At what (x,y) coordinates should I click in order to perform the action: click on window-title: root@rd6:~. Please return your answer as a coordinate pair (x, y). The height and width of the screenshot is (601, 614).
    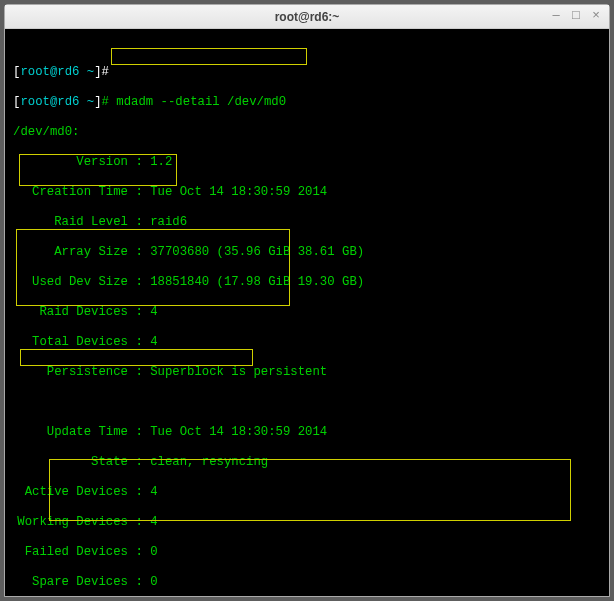
    Looking at the image, I should click on (308, 17).